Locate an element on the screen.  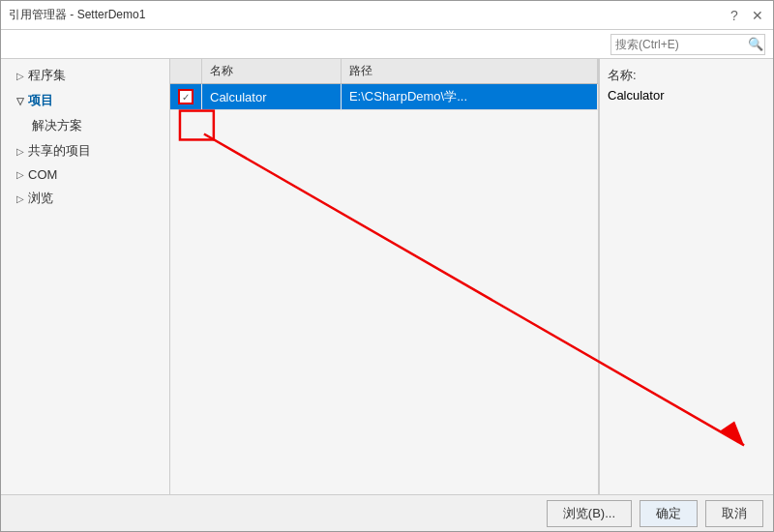
col-name-header: 名称 is located at coordinates (272, 72).